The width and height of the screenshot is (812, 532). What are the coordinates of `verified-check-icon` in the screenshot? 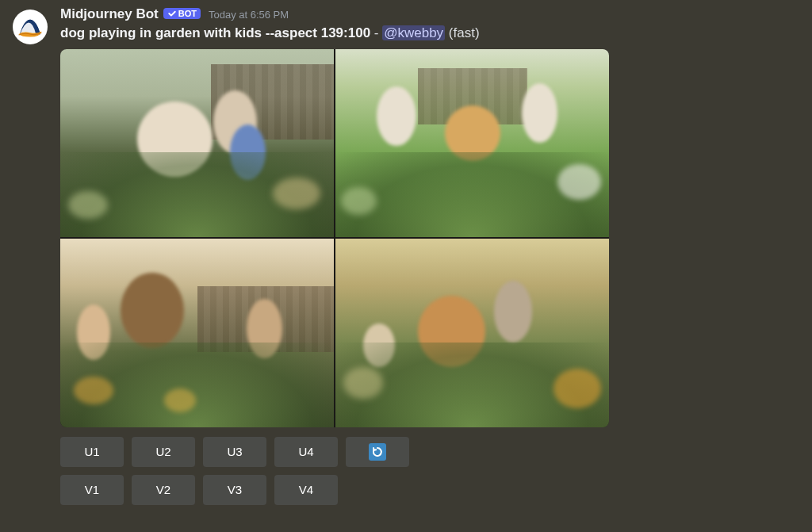 It's located at (172, 13).